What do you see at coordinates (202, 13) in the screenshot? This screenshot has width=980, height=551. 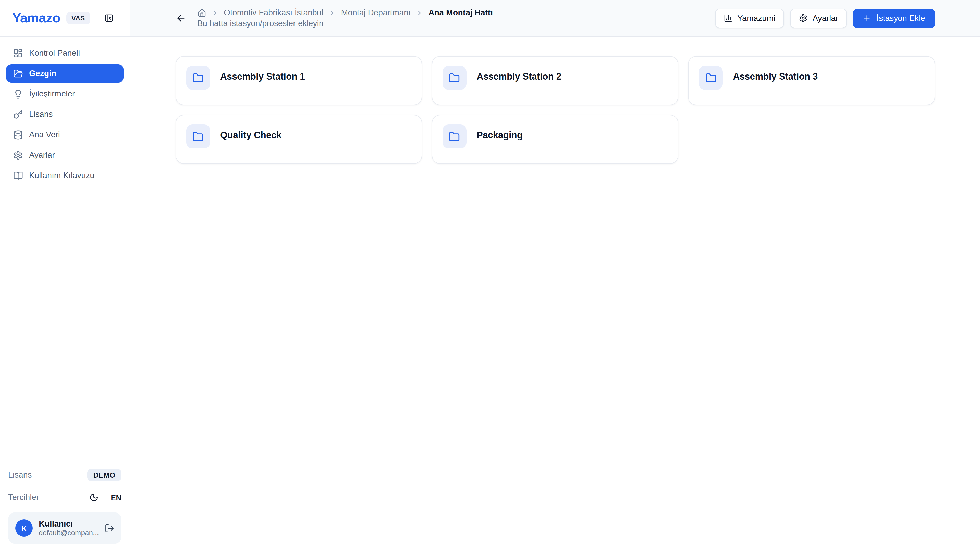 I see `breadcrumb-home-link` at bounding box center [202, 13].